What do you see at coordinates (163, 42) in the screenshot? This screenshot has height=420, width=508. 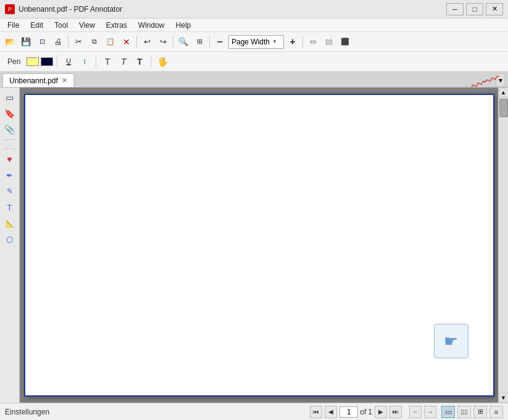 I see `redo-button: ↪` at bounding box center [163, 42].